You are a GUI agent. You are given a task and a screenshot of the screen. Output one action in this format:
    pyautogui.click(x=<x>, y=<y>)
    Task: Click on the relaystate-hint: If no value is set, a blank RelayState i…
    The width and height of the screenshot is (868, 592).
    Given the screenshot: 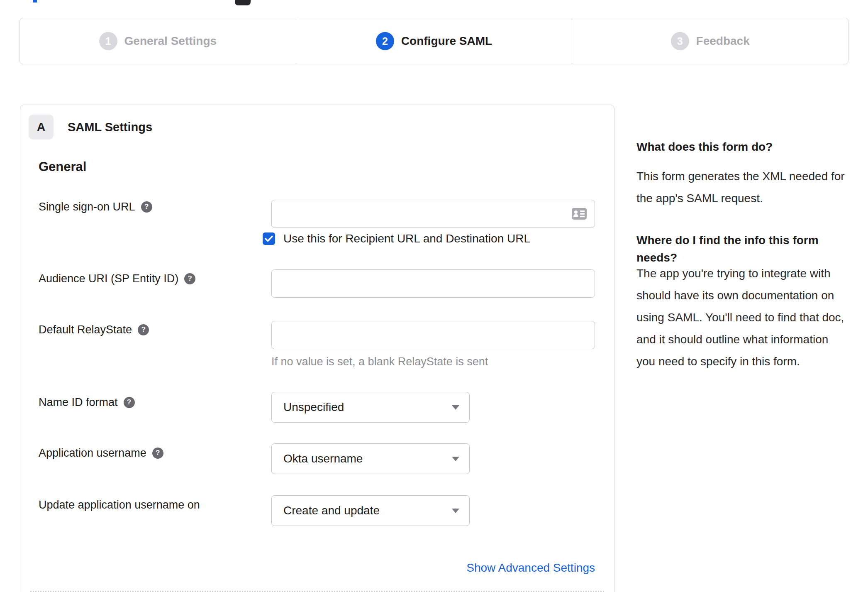 What is the action you would take?
    pyautogui.click(x=380, y=362)
    